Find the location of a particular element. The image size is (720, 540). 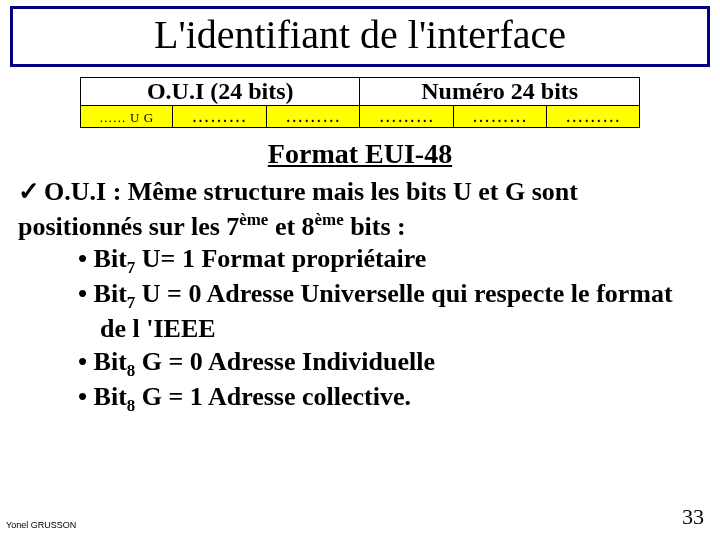

byte-cell-6: ……… is located at coordinates (592, 117).